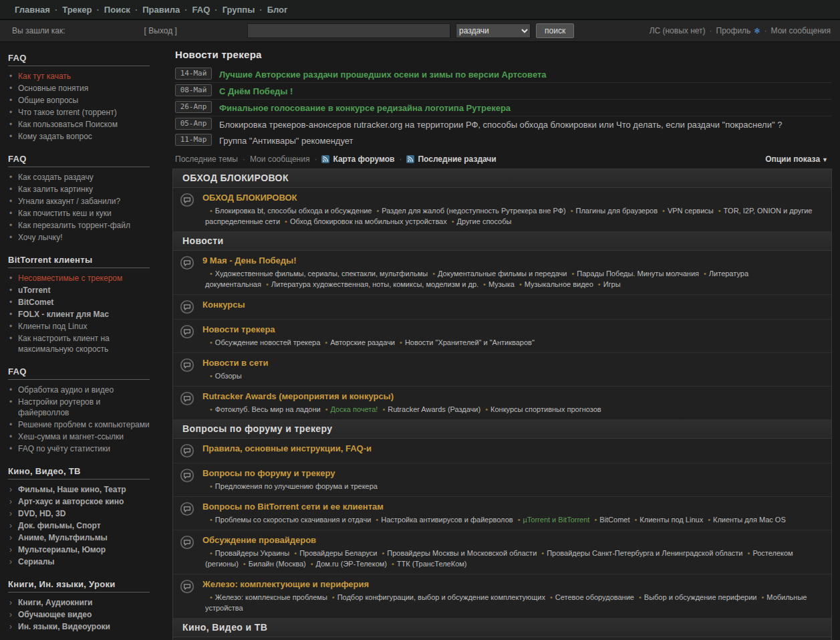 This screenshot has width=840, height=640. What do you see at coordinates (638, 274) in the screenshot?
I see `subforum-link: Парады Победы. Минуты молчания` at bounding box center [638, 274].